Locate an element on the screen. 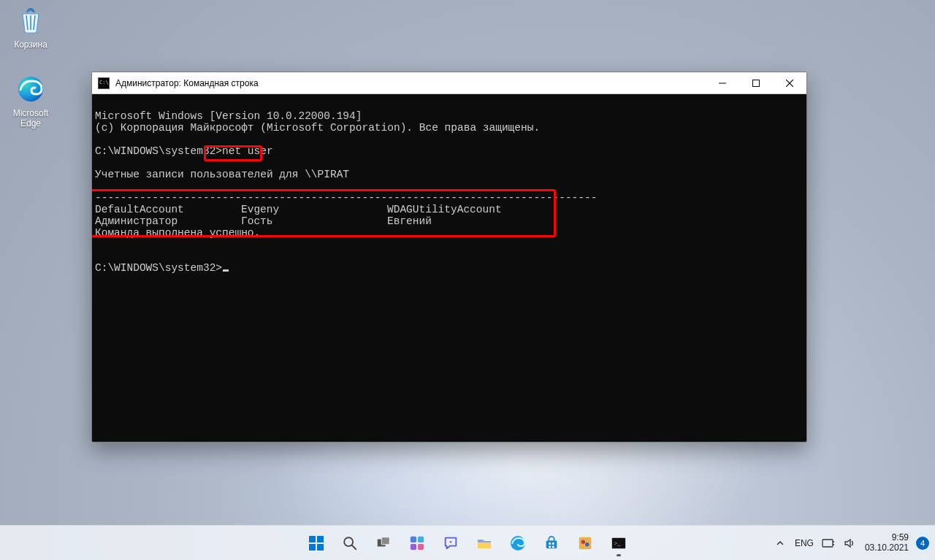 The width and height of the screenshot is (935, 560). cmd-taskbar-button: >_ is located at coordinates (619, 543).